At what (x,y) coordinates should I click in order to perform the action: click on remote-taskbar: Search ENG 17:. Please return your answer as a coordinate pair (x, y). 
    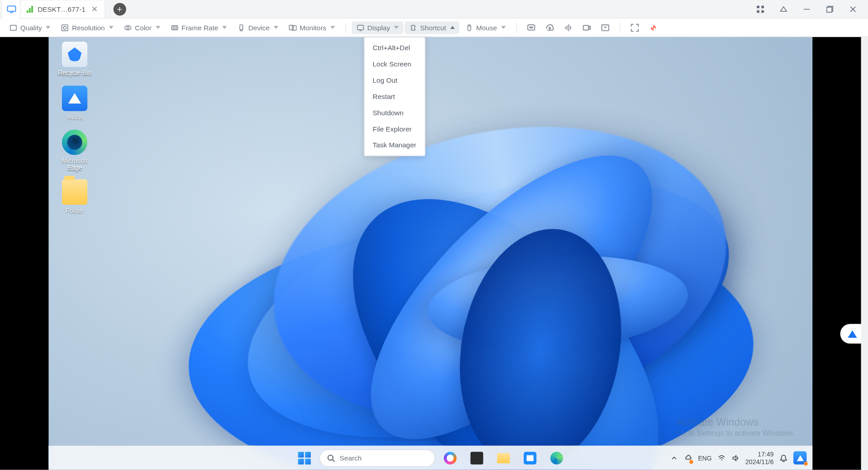
    Looking at the image, I should click on (431, 458).